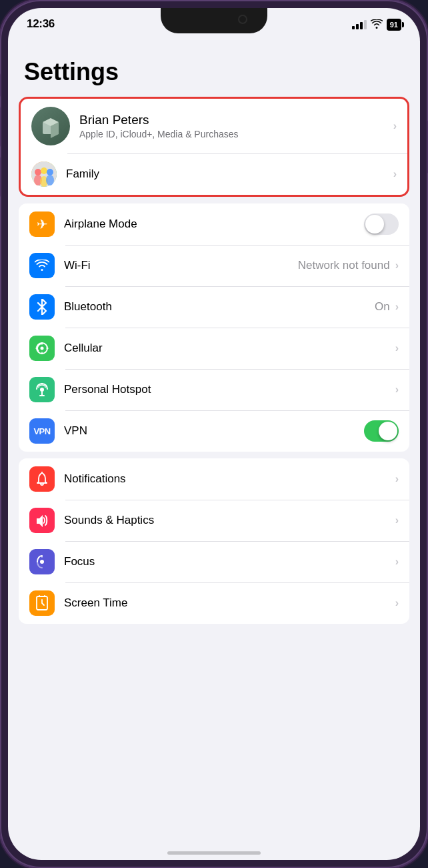  I want to click on airplane-mode-toggle, so click(381, 224).